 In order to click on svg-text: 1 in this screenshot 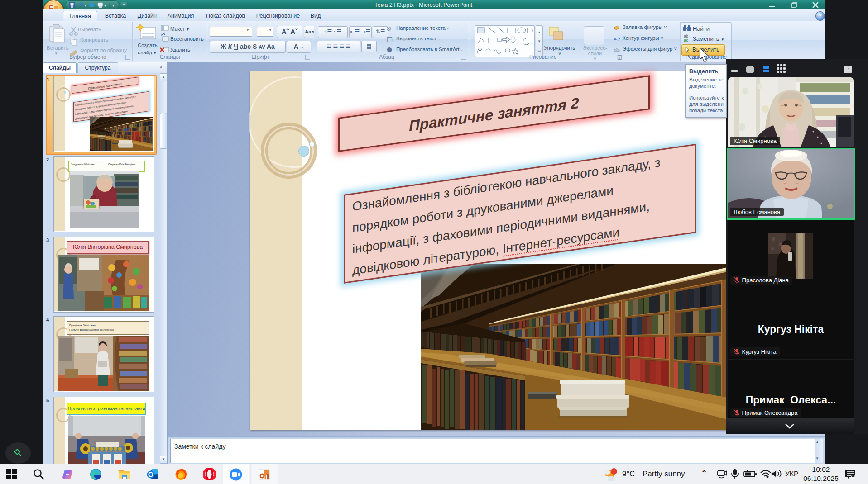, I will do `click(614, 471)`.